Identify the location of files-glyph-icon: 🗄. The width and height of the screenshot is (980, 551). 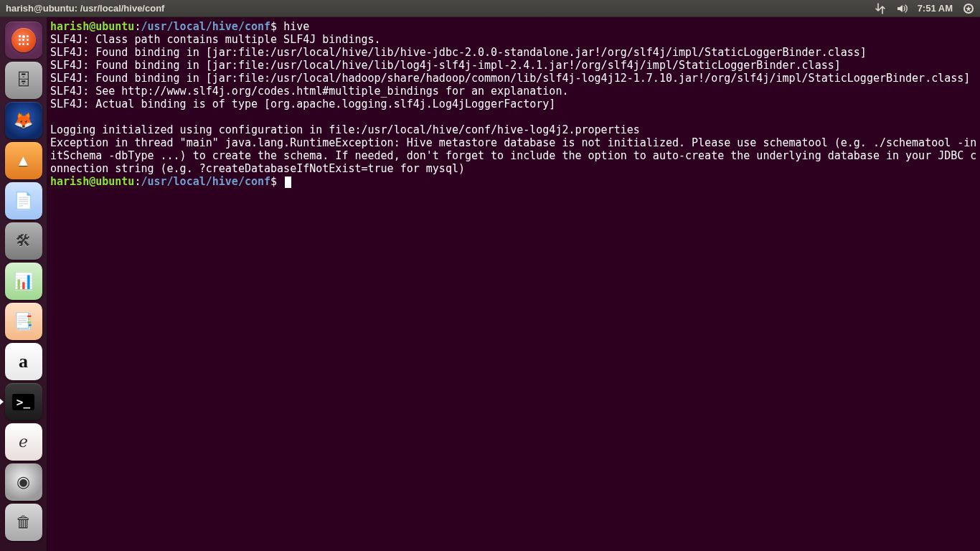
(24, 80).